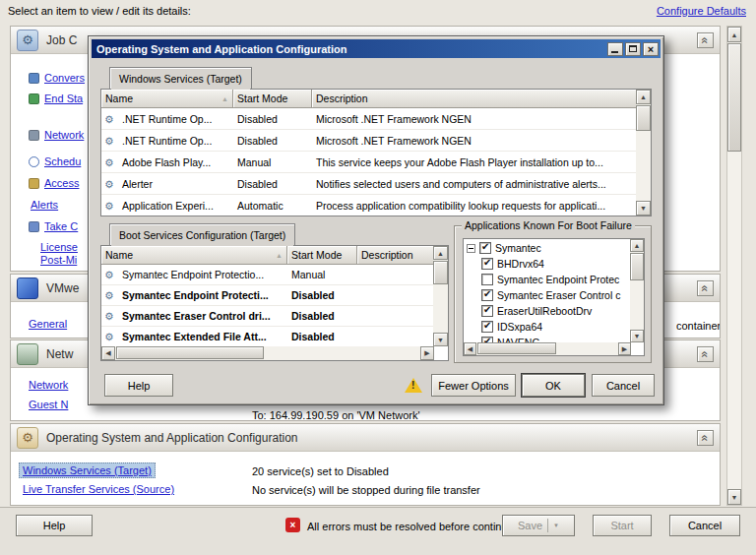 This screenshot has height=555, width=756. What do you see at coordinates (547, 348) in the screenshot?
I see `tree-hscrollbar: ◀ ▶` at bounding box center [547, 348].